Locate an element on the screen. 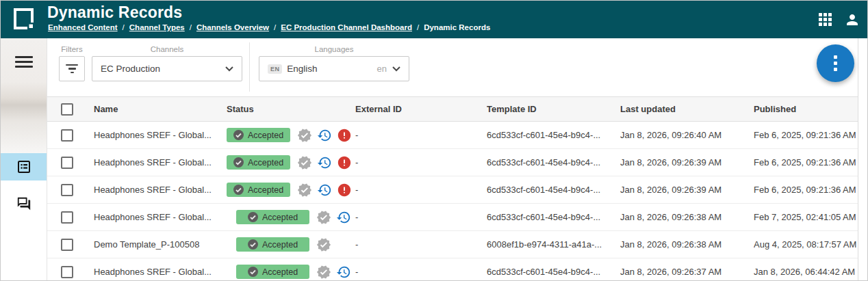  filter-button is located at coordinates (72, 68).